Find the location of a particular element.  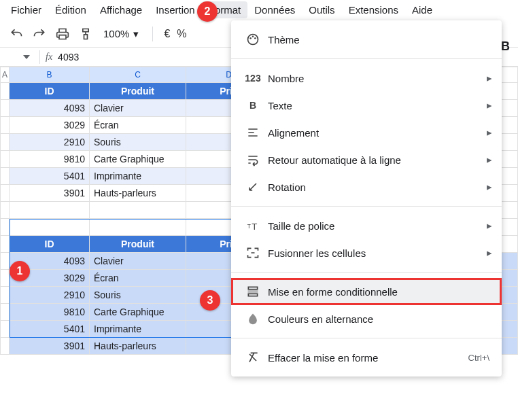

menu-item-label: Taille de police is located at coordinates (376, 226).